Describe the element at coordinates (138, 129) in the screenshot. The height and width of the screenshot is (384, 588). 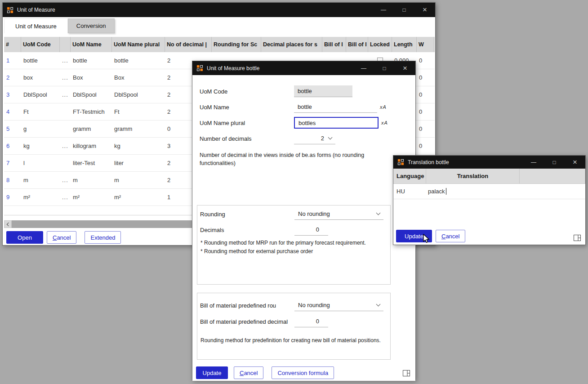
I see `uom-plural-cell: gramm` at that location.